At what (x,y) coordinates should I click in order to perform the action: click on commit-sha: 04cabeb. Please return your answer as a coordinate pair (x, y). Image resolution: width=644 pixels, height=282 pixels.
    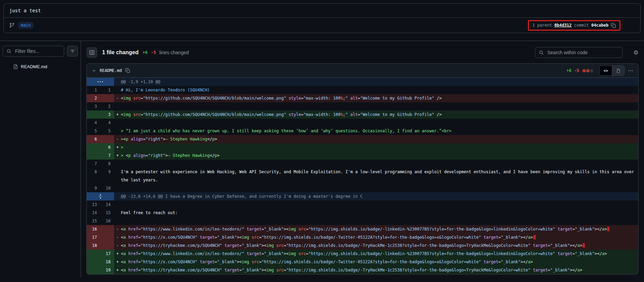
    Looking at the image, I should click on (600, 25).